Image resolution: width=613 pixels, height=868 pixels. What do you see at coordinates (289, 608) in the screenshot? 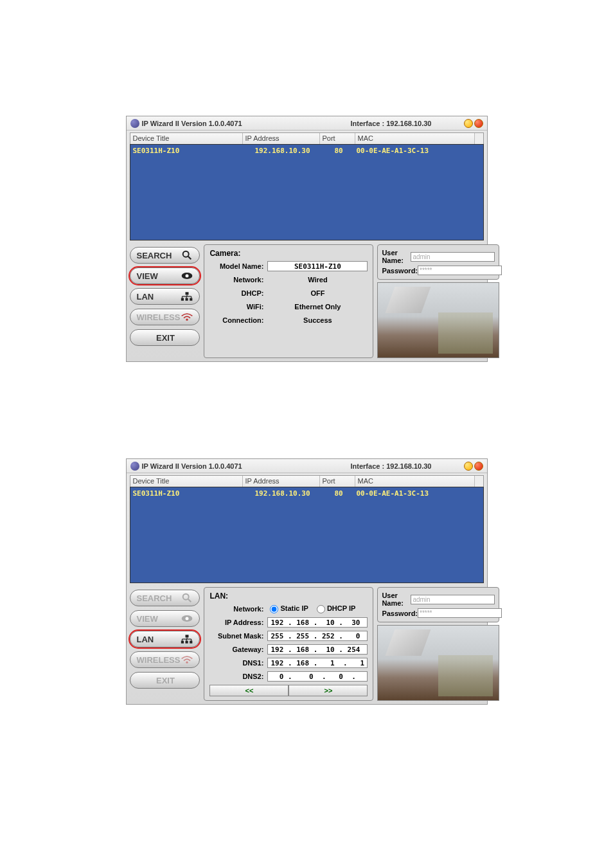
I see `static-ip-radio: Static IP` at bounding box center [289, 608].